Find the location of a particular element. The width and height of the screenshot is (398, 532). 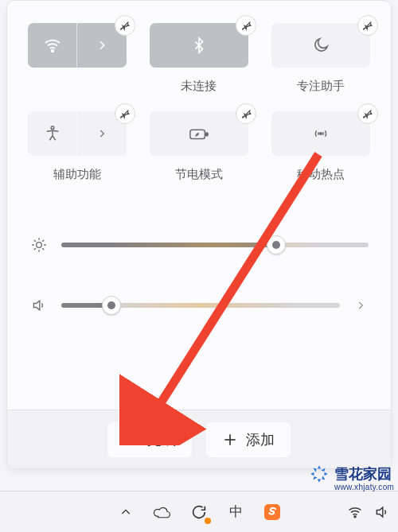

add-button: 添加 is located at coordinates (248, 440).